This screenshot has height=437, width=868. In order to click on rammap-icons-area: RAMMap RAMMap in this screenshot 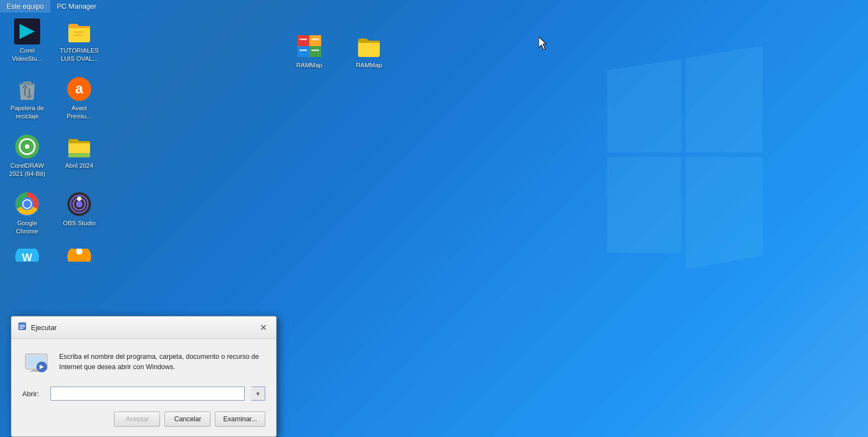, I will do `click(339, 51)`.